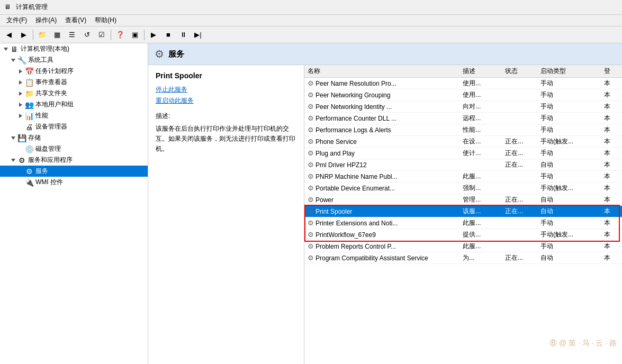 The image size is (622, 364). I want to click on step-button: ▶|, so click(198, 35).